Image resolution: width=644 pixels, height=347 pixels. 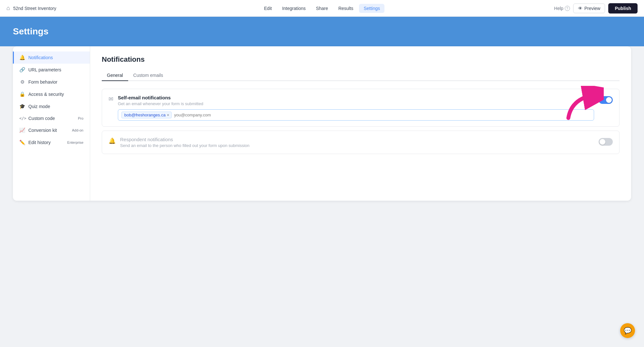 I want to click on help-icon: ?, so click(x=567, y=8).